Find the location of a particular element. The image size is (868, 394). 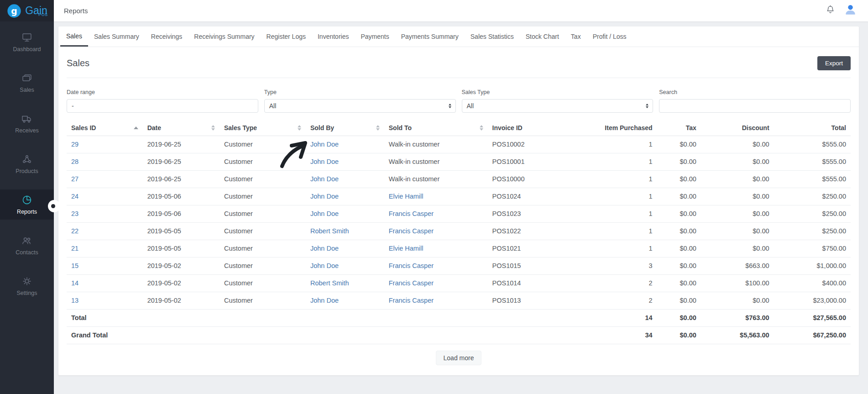

grand-amount-cell: $27,565.00 is located at coordinates (812, 318).